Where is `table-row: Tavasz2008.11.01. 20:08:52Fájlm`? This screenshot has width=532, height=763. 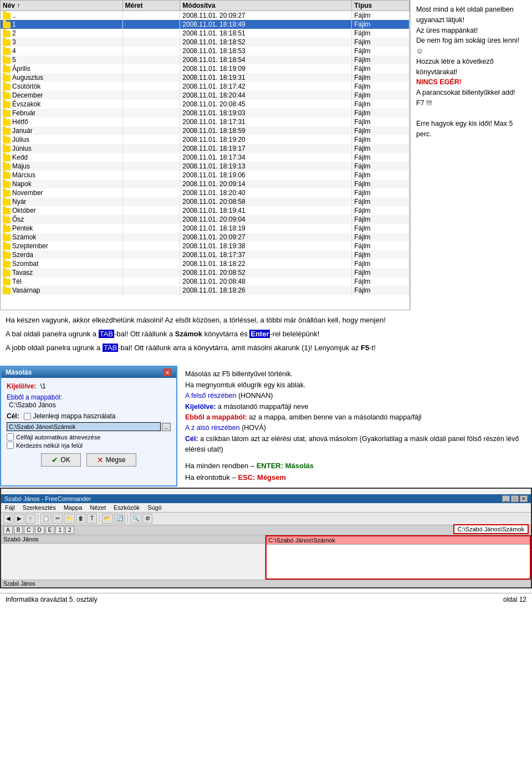 table-row: Tavasz2008.11.01. 20:08:52Fájlm is located at coordinates (205, 273).